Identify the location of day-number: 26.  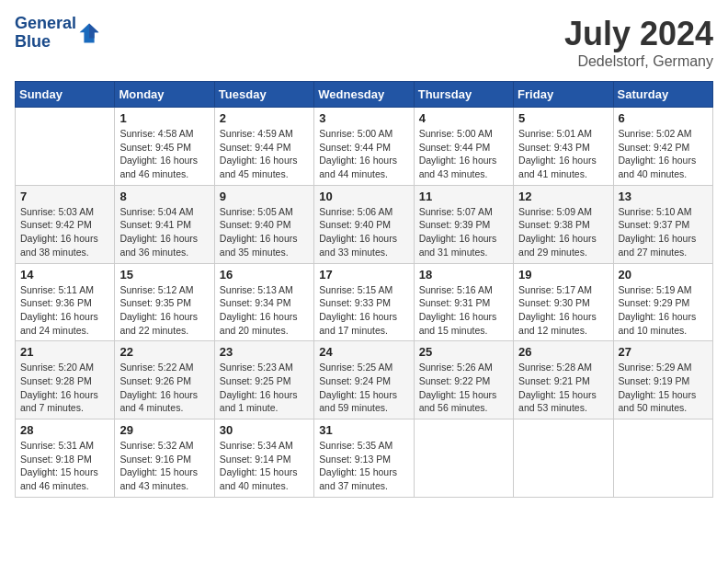
(563, 351).